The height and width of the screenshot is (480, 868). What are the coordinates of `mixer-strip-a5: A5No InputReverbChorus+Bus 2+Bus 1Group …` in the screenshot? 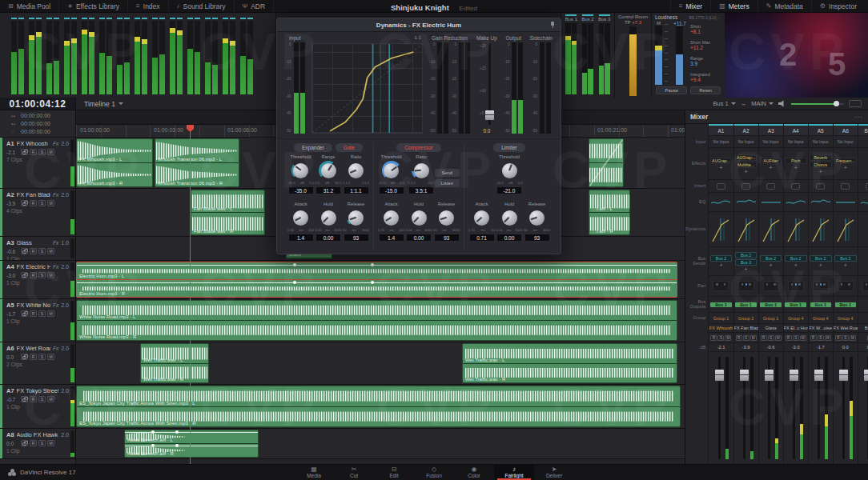 It's located at (820, 294).